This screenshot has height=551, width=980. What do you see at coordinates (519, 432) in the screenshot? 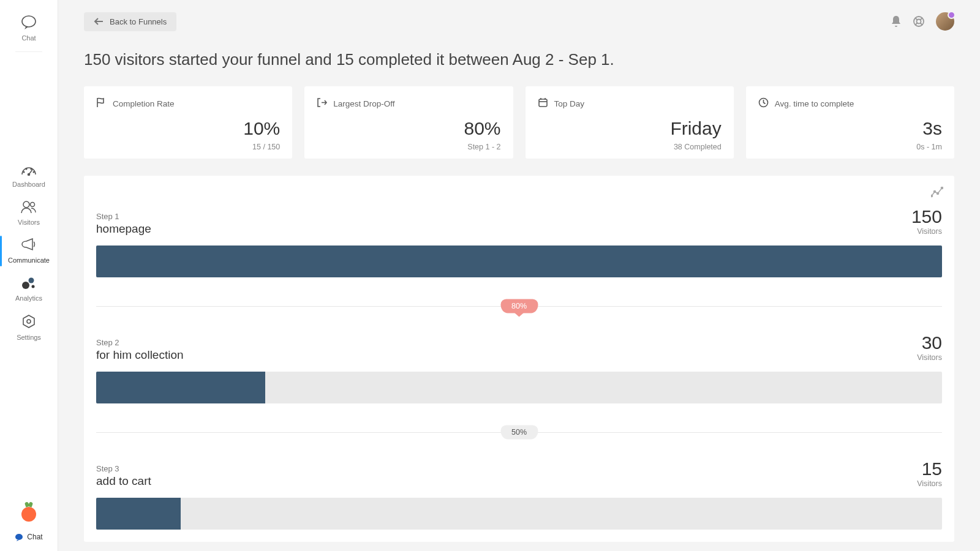
I see `dropoff-badge: 50%` at bounding box center [519, 432].